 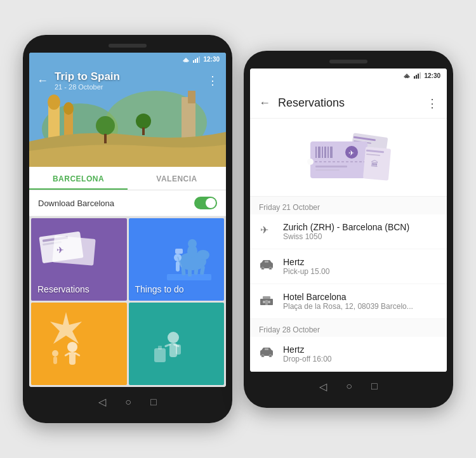 I want to click on time-2: 12:30, so click(x=432, y=76).